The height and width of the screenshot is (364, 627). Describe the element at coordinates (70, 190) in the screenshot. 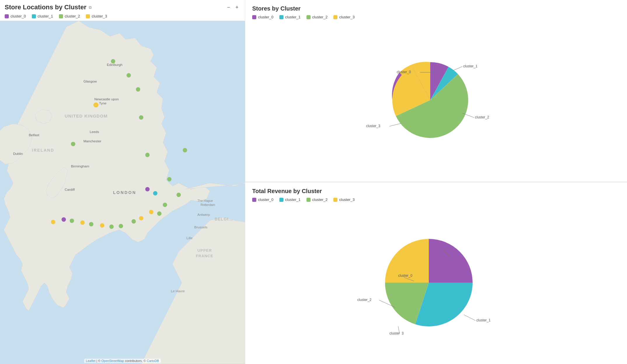

I see `svg-text: Cardiff` at that location.